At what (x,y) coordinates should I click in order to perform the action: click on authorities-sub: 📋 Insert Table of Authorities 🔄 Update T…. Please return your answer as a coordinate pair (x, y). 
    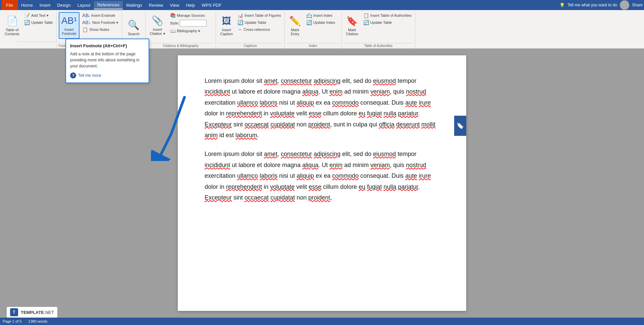
    Looking at the image, I should click on (387, 19).